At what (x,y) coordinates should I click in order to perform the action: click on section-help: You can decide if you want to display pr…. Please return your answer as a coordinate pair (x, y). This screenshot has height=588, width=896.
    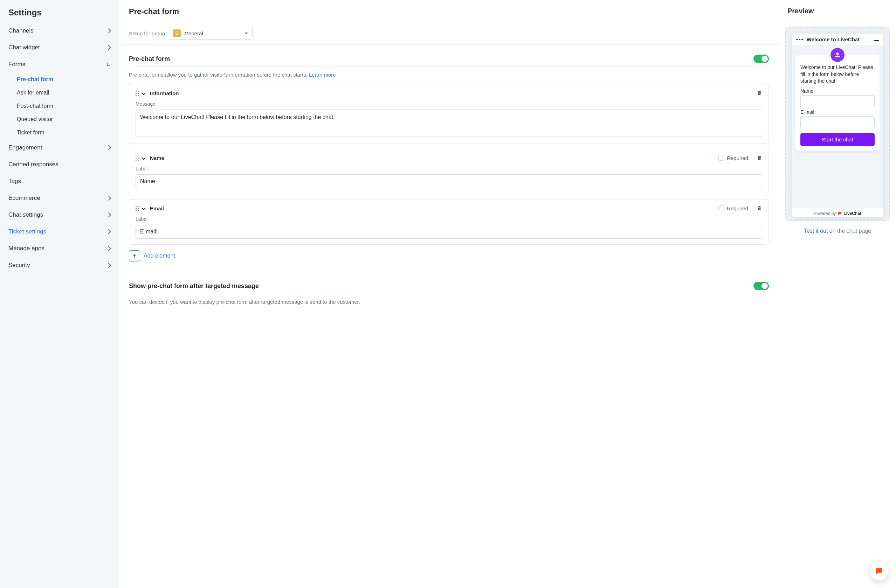
    Looking at the image, I should click on (449, 302).